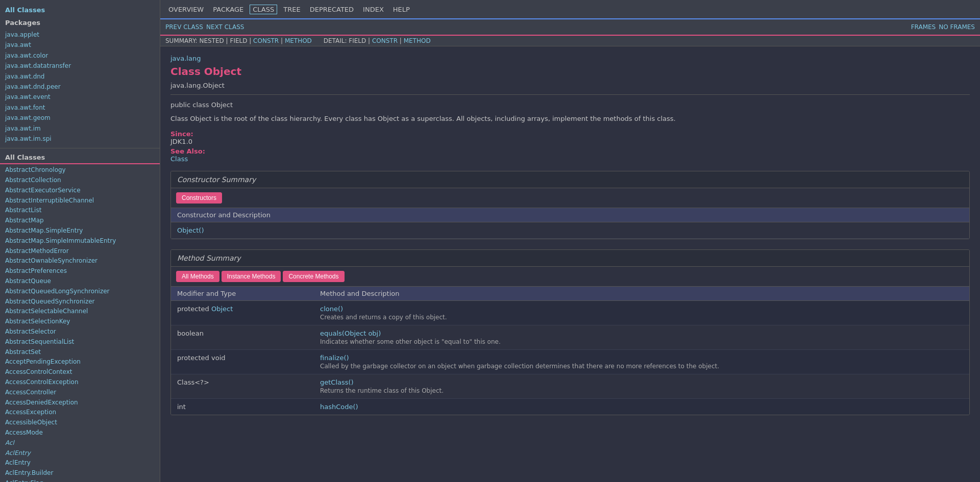 This screenshot has width=980, height=482. What do you see at coordinates (401, 9) in the screenshot?
I see `nav-link-help: HELP` at bounding box center [401, 9].